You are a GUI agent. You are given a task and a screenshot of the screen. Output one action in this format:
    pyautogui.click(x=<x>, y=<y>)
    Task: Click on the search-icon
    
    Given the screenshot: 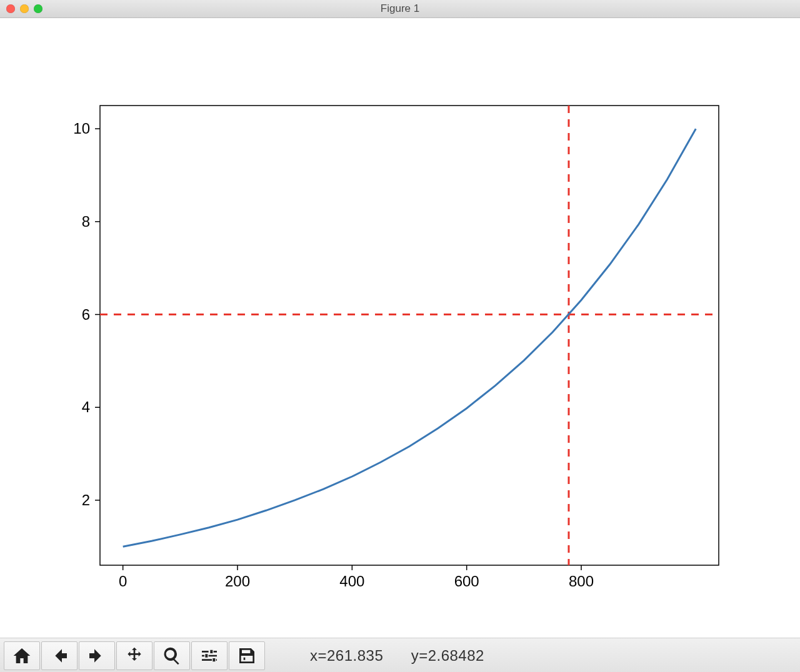 What is the action you would take?
    pyautogui.click(x=172, y=656)
    